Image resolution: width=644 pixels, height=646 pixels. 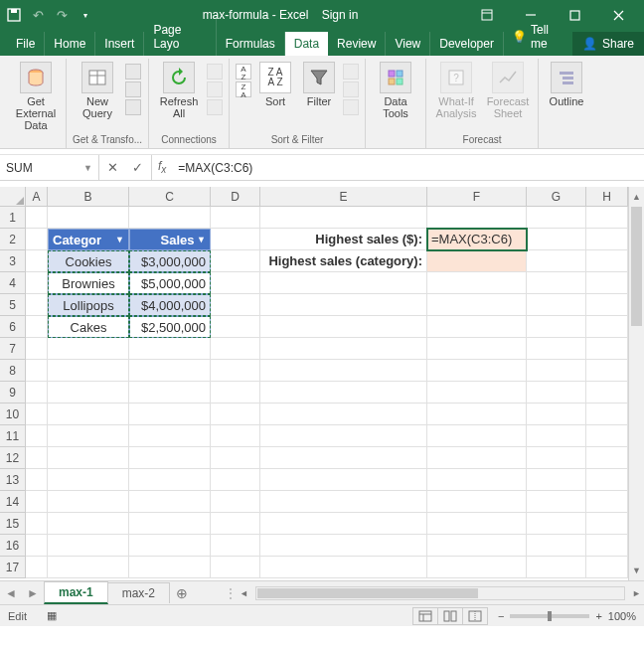 I want to click on row-header: 7, so click(x=13, y=349).